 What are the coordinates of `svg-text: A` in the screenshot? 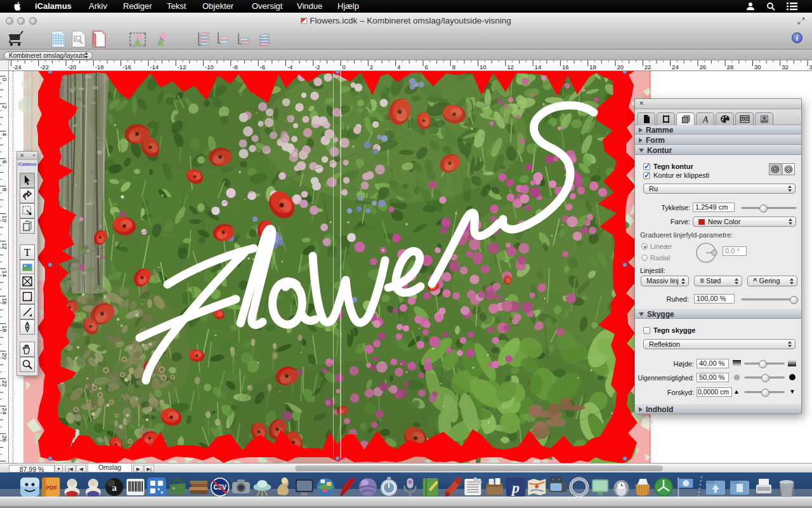 It's located at (705, 119).